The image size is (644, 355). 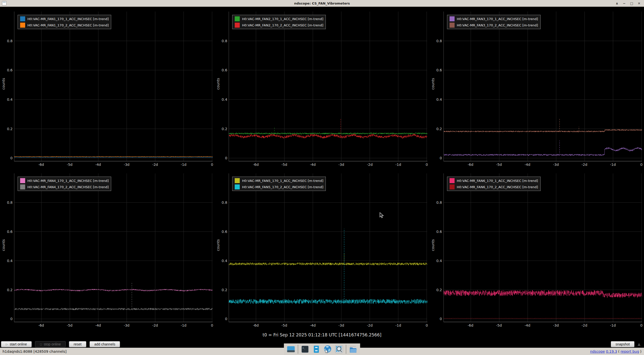 I want to click on plot-canvas: H0:VAC-MR_FAN1_170_1_ACC_INCHSEC [m-tren…, so click(x=113, y=86).